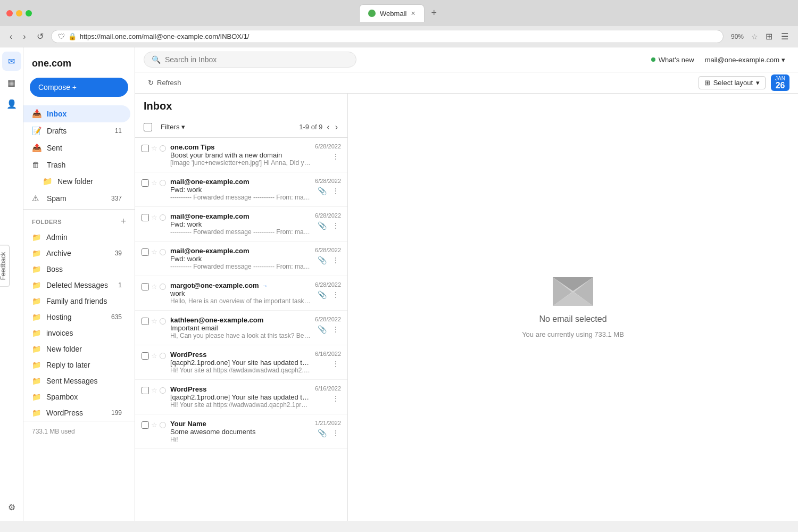 The image size is (798, 532). I want to click on folder-icon: 📁, so click(36, 413).